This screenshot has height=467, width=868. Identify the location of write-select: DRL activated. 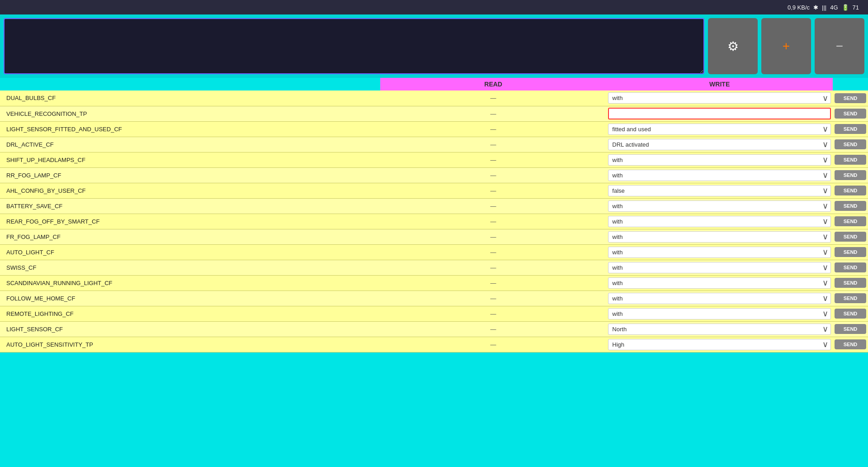
(720, 145).